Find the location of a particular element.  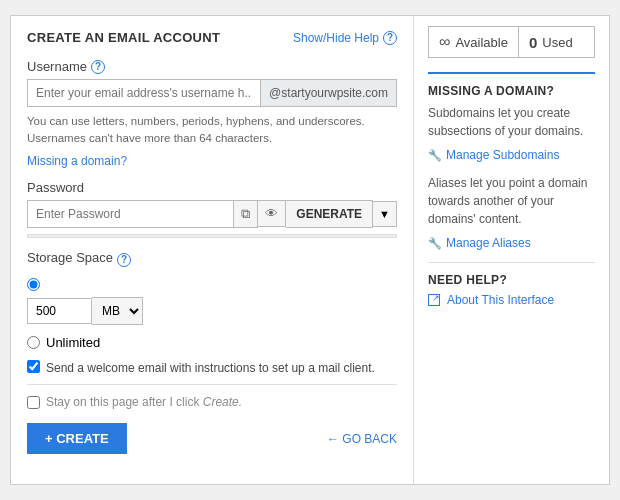

go-back-link: ← GO BACK is located at coordinates (362, 439).